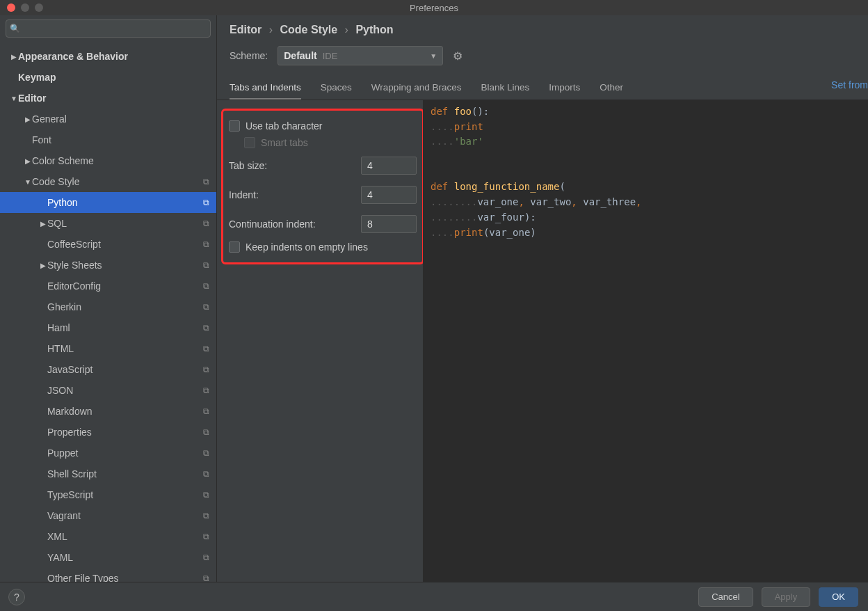  What do you see at coordinates (17, 597) in the screenshot?
I see `help-button: ?` at bounding box center [17, 597].